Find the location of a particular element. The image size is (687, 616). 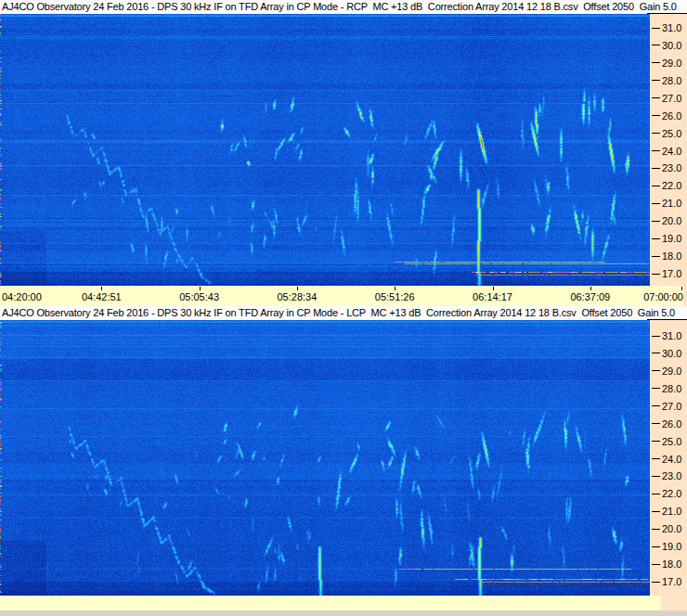

freq-axis-rcp: 31.030.029.028.027.026.025.024.023.022.0… is located at coordinates (668, 150).